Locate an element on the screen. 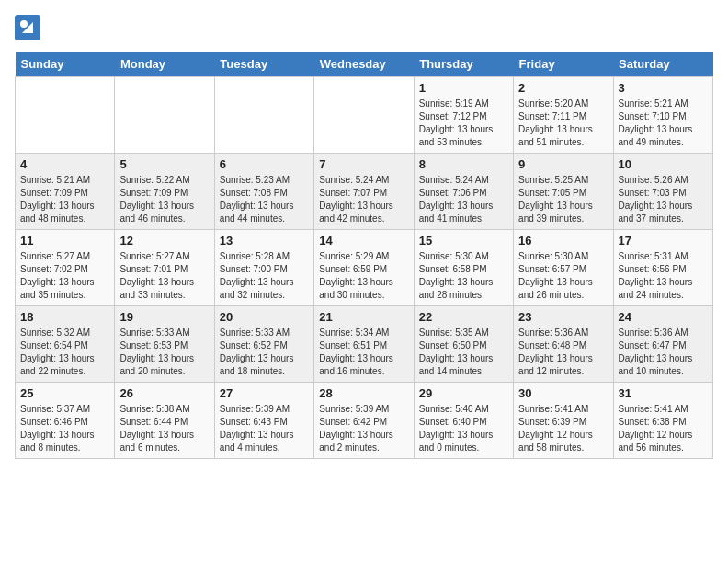  day-number: 3 is located at coordinates (664, 88).